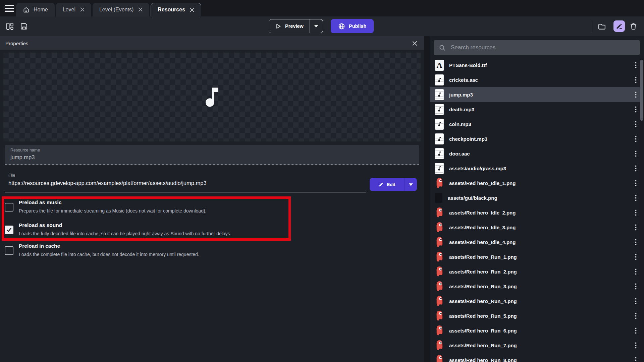 The image size is (644, 362). I want to click on resource-row: assets\Red hero_Idle_3.png, so click(537, 227).